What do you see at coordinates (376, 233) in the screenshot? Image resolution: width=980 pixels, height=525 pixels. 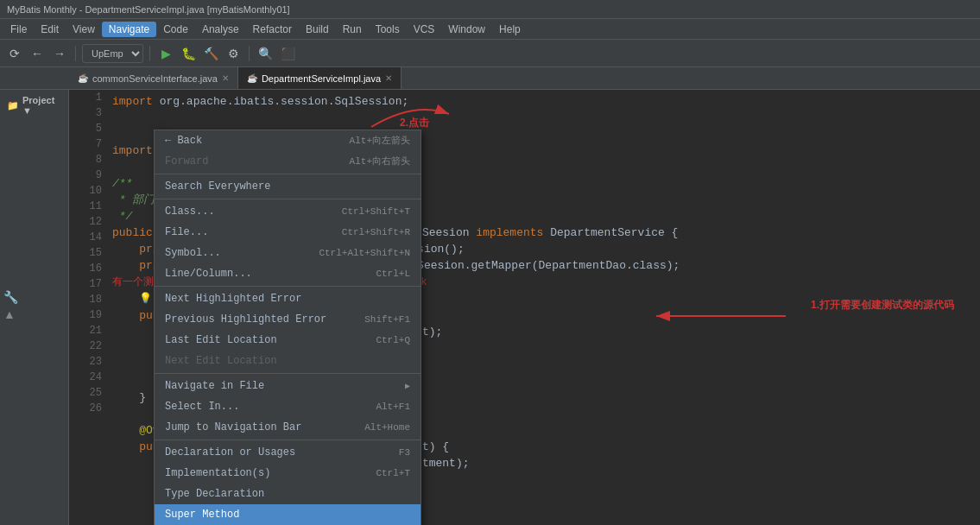 I see `file-shortcut: Ctrl+Shift+R` at bounding box center [376, 233].